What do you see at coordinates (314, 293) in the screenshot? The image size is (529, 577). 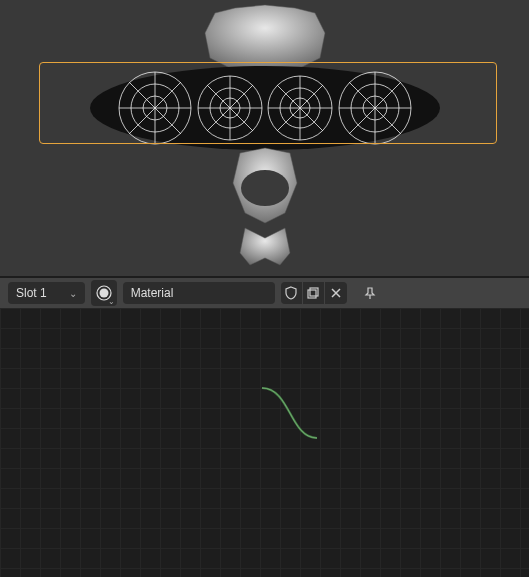 I see `material-action-group` at bounding box center [314, 293].